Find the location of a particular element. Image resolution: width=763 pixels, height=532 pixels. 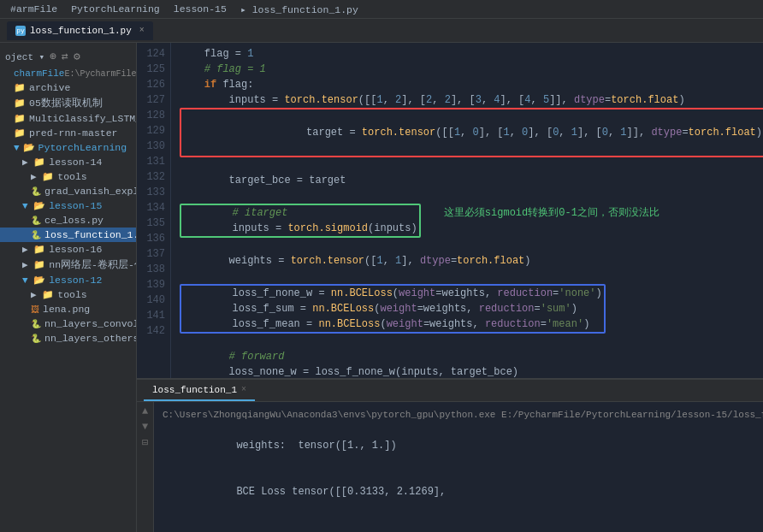

sidebar-item-label: nn_layers_convolu is located at coordinates (91, 323).